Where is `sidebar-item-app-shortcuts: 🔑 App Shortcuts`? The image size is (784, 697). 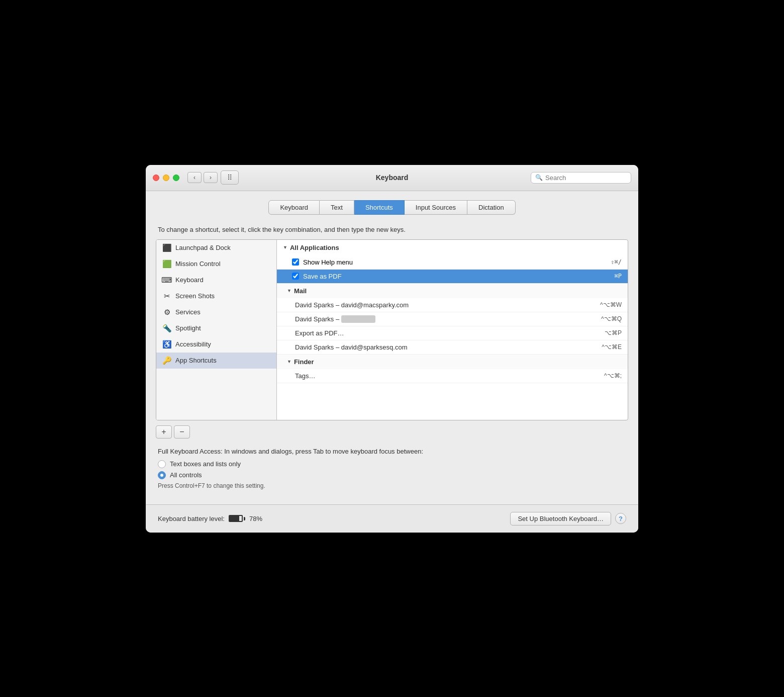
sidebar-item-app-shortcuts: 🔑 App Shortcuts is located at coordinates (216, 361).